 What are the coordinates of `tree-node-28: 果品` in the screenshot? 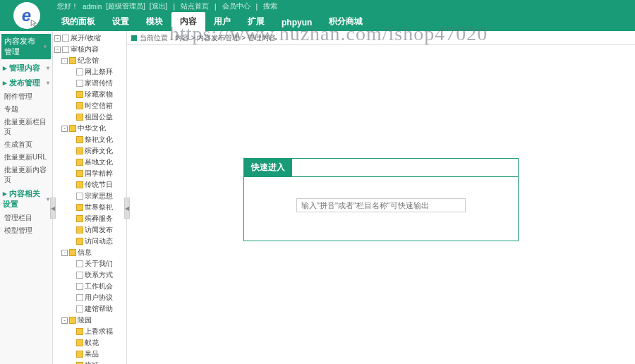 It's located at (90, 354).